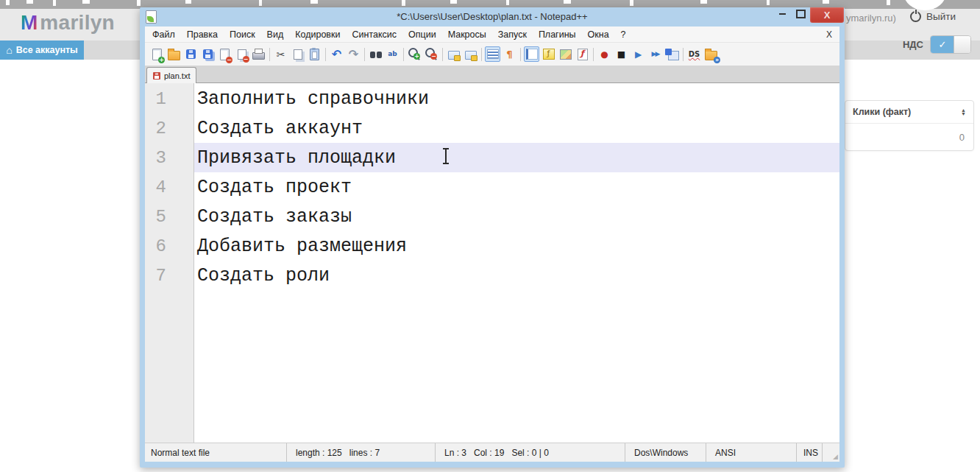 The width and height of the screenshot is (980, 472). Describe the element at coordinates (259, 54) in the screenshot. I see `print-icon` at that location.